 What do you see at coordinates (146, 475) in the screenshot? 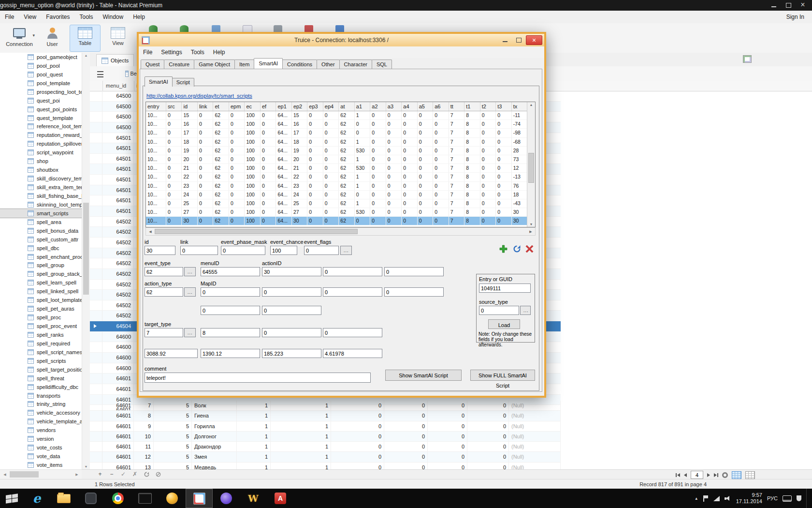
I see `refresh-icon` at bounding box center [146, 475].